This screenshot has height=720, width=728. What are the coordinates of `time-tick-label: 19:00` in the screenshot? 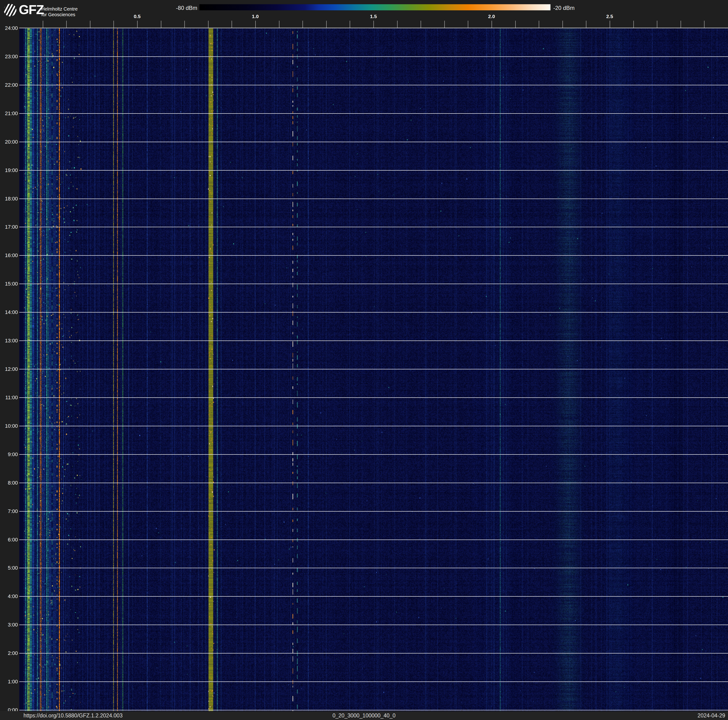 It's located at (9, 170).